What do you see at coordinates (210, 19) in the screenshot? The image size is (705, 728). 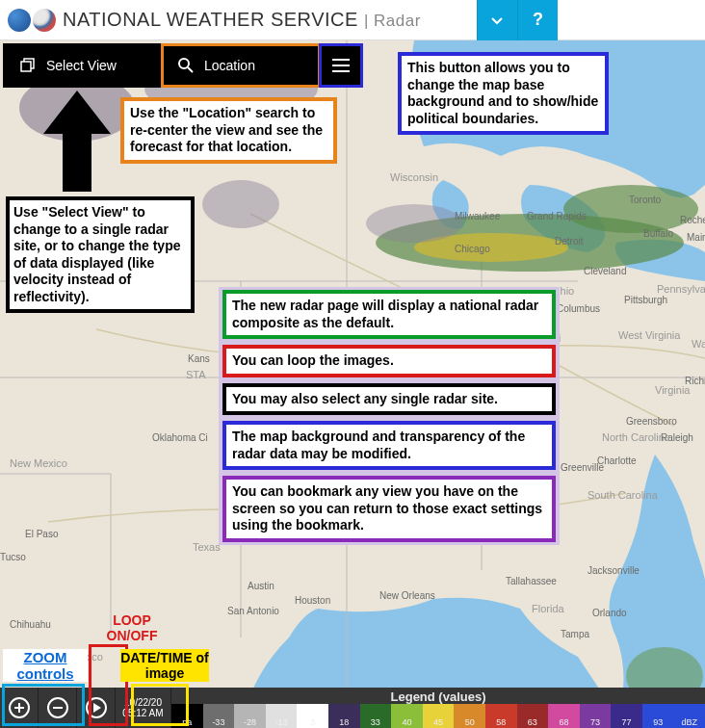 I see `title-main: NATIONAL WEATHER SERVICE` at bounding box center [210, 19].